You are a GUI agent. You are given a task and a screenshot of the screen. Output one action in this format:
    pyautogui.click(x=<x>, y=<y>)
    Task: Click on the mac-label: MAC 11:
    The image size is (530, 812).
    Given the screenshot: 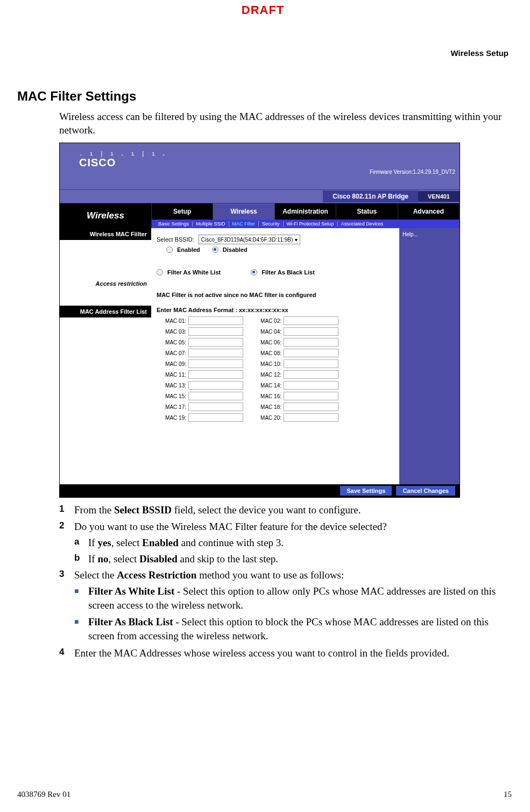 What is the action you would take?
    pyautogui.click(x=172, y=375)
    